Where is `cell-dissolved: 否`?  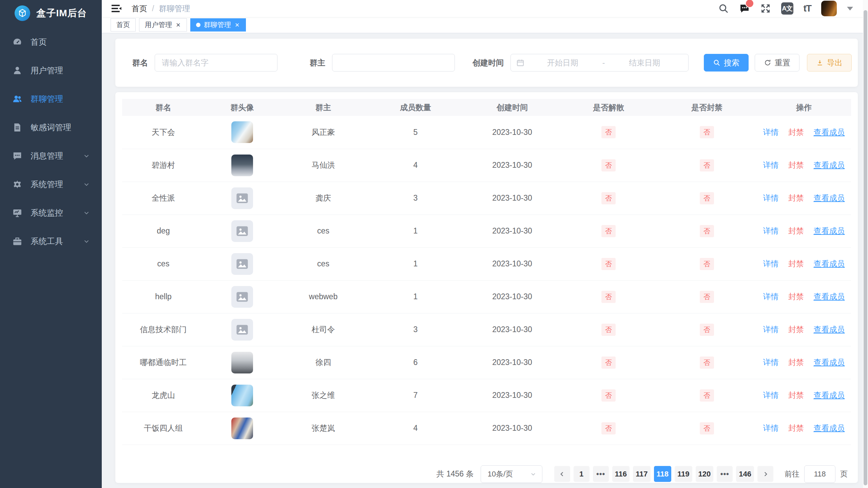
cell-dissolved: 否 is located at coordinates (609, 165).